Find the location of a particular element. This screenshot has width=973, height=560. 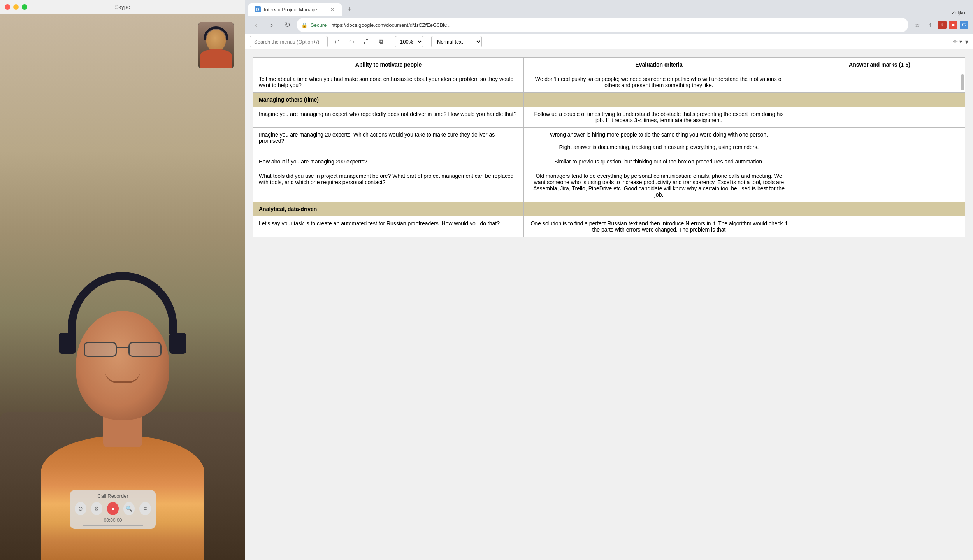

recorder-progress-bar is located at coordinates (113, 525).